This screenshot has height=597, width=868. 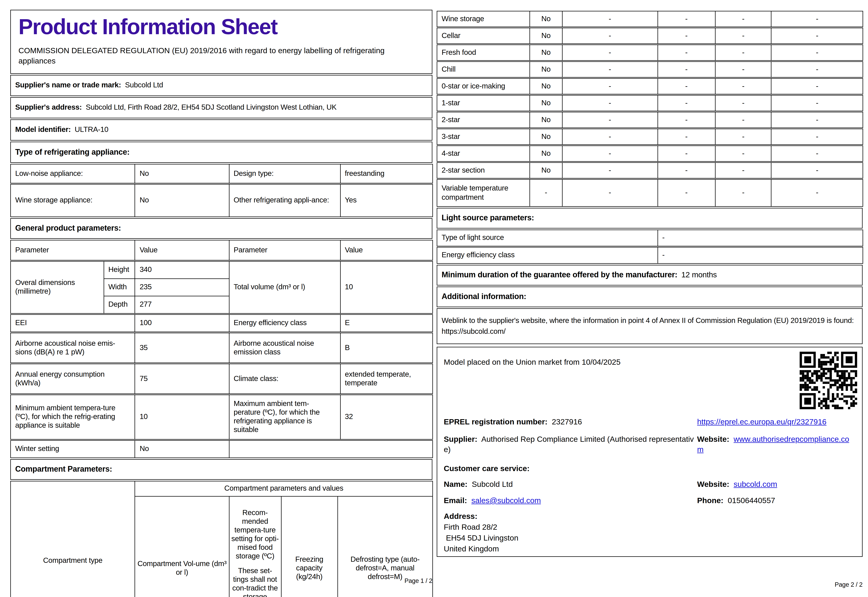 I want to click on model-identifier-row: Model identifier: ULTRA-10, so click(x=221, y=130).